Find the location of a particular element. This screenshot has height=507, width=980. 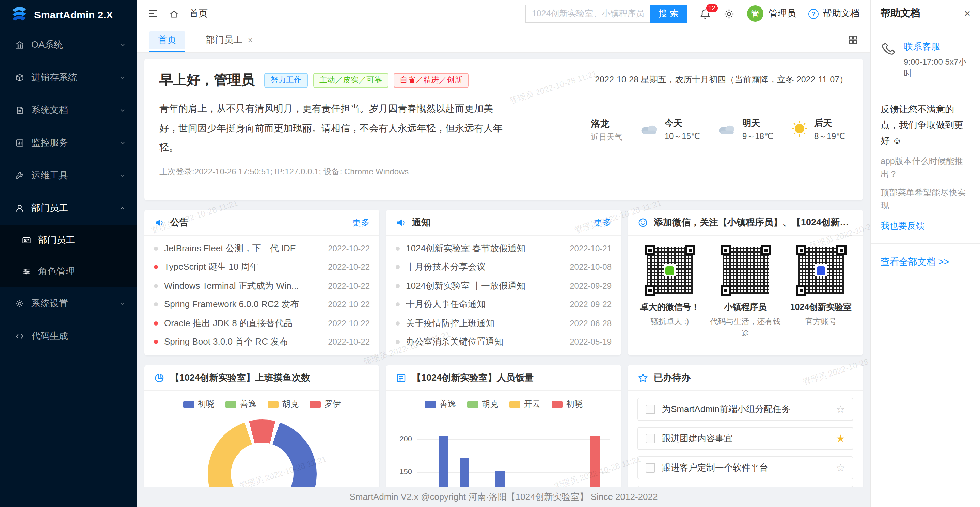

view-all-docs-link: 查看全部文档 >> is located at coordinates (926, 262).